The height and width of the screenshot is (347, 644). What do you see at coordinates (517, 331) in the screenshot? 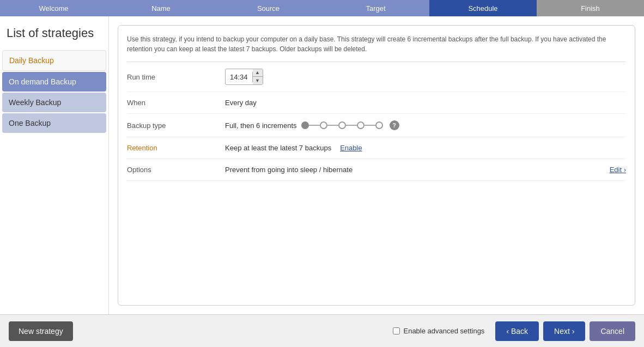
I see `back-button: ‹ Back` at bounding box center [517, 331].